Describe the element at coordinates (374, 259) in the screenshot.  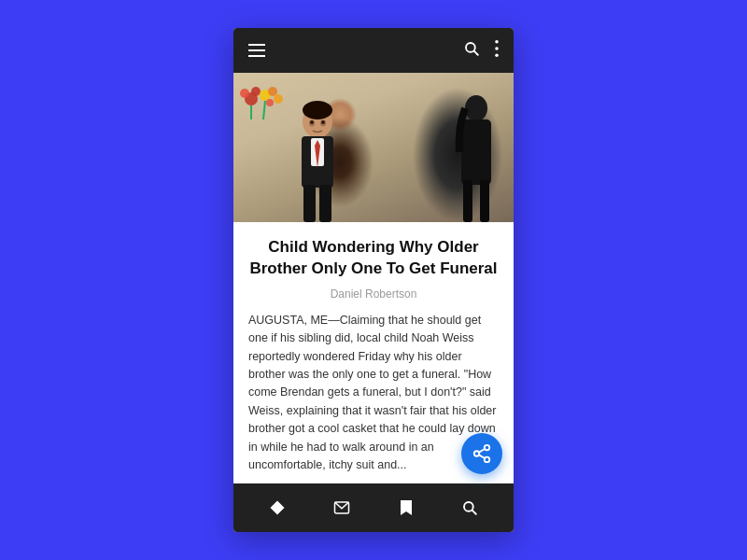
I see `article-title: Child Wondering Why Older Brother Only O…` at that location.